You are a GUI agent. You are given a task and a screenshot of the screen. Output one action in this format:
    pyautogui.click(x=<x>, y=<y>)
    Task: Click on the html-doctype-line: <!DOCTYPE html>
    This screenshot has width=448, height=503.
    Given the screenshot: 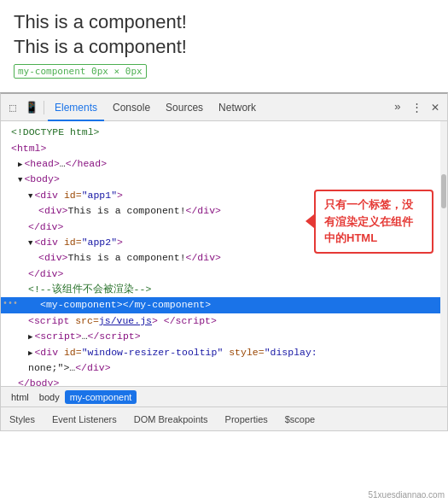 What is the action you would take?
    pyautogui.click(x=224, y=132)
    